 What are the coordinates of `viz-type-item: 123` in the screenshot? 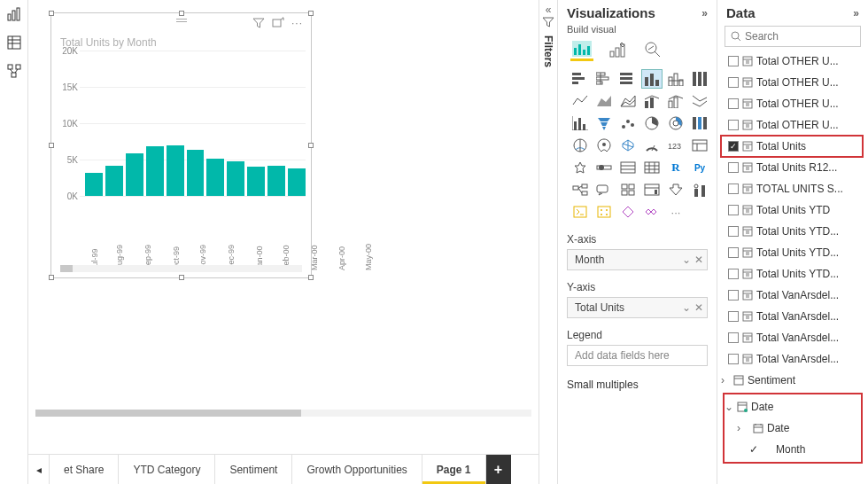 It's located at (676, 145).